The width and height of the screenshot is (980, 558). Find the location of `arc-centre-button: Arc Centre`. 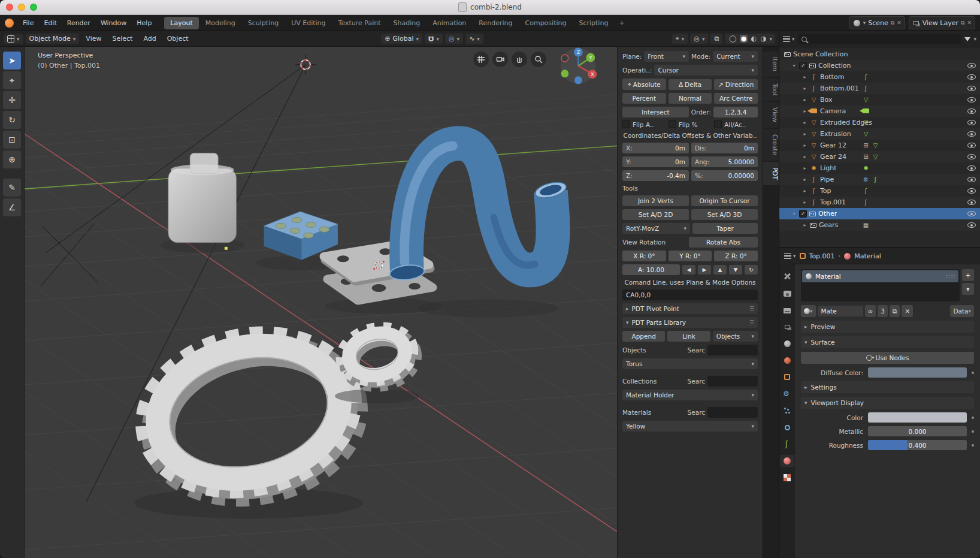

arc-centre-button: Arc Centre is located at coordinates (736, 98).